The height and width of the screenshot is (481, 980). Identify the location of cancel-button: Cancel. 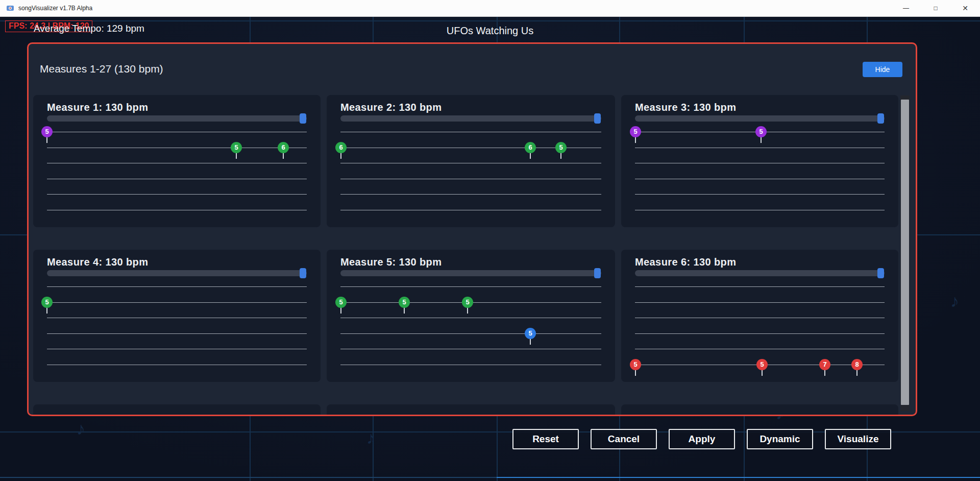
(624, 439).